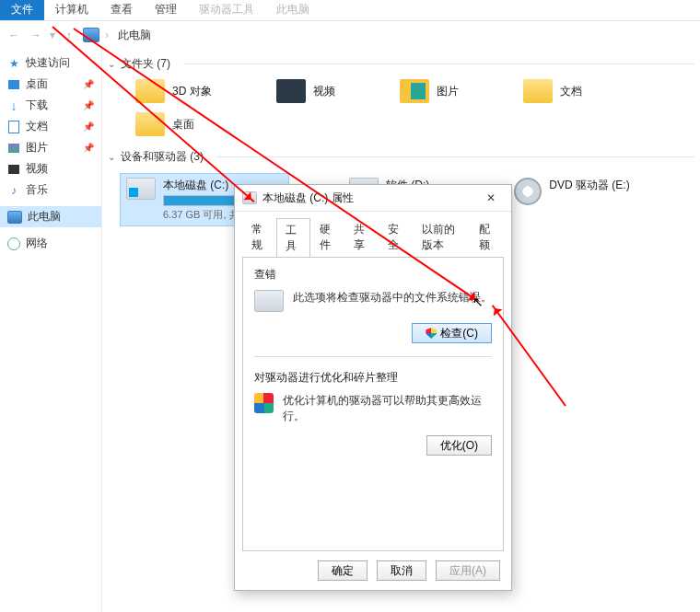  What do you see at coordinates (166, 10) in the screenshot?
I see `ribbon-tab-manage: 管理` at bounding box center [166, 10].